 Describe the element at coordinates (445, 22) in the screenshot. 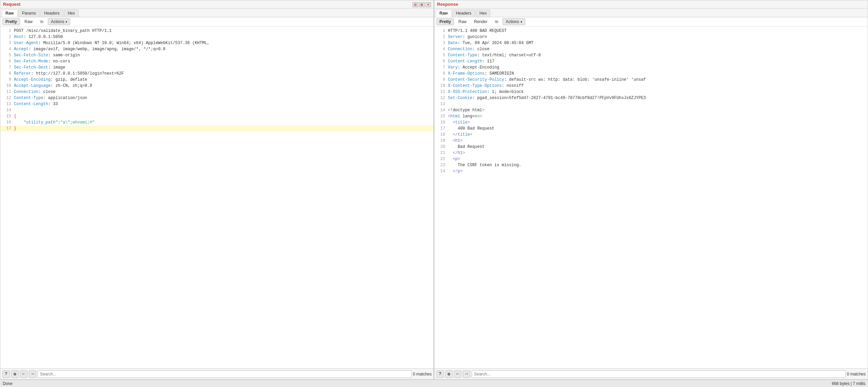

I see `subtab-pretty-response: Pretty` at that location.